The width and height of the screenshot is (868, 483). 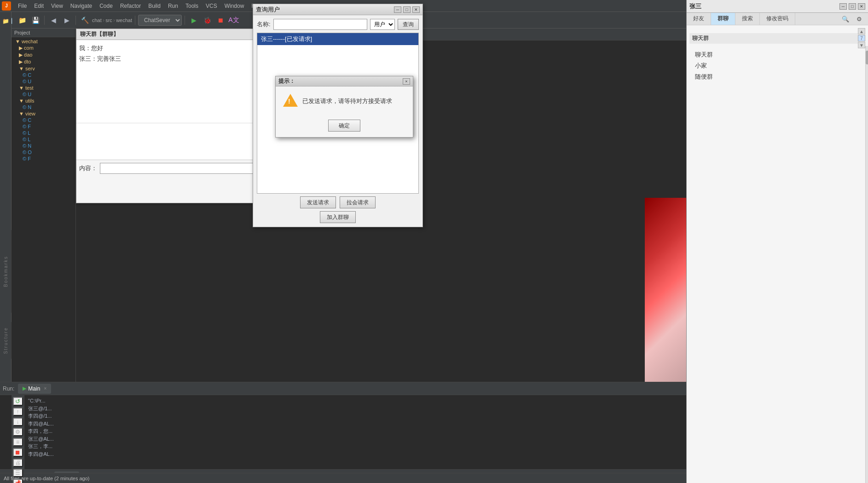 What do you see at coordinates (43, 114) in the screenshot?
I see `tree-view: ▼ view` at bounding box center [43, 114].